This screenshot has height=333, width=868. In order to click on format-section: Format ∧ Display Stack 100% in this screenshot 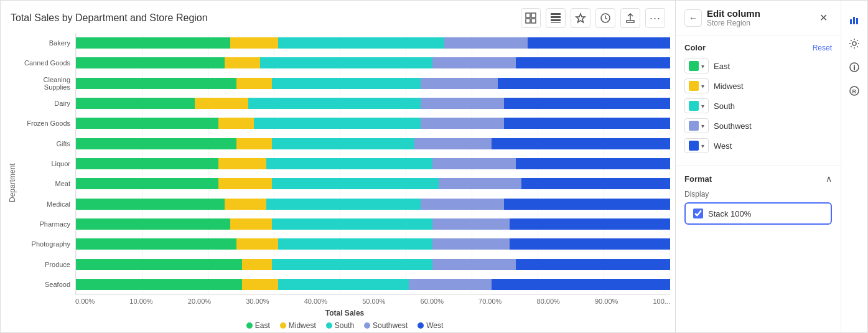, I will do `click(758, 199)`.